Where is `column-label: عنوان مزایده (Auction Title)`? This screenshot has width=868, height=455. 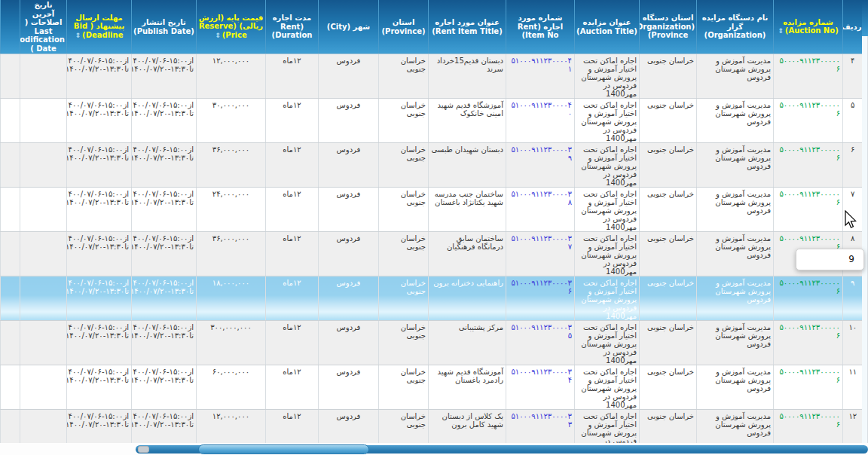
column-label: عنوان مزایده (Auction Title) is located at coordinates (607, 27).